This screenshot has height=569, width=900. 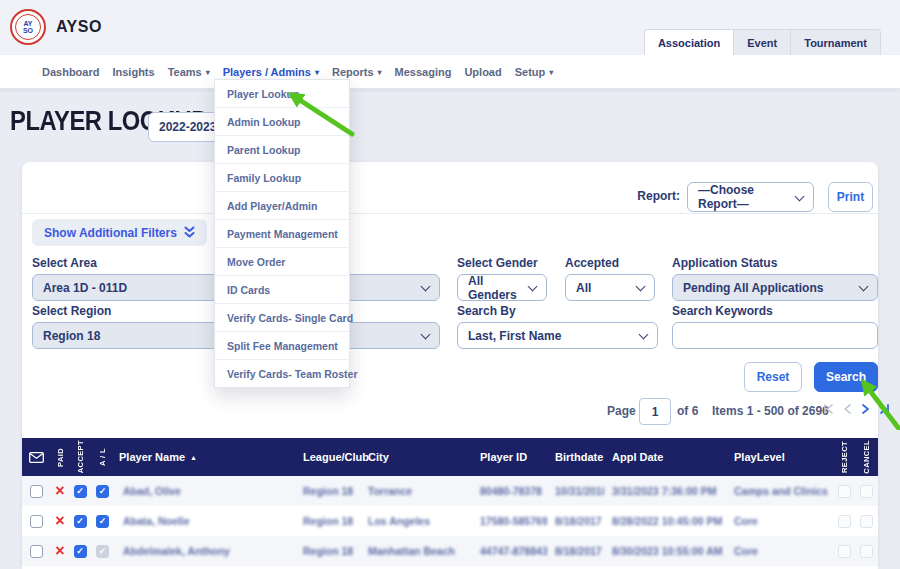 I want to click on nav-item-label: Reports, so click(x=353, y=72).